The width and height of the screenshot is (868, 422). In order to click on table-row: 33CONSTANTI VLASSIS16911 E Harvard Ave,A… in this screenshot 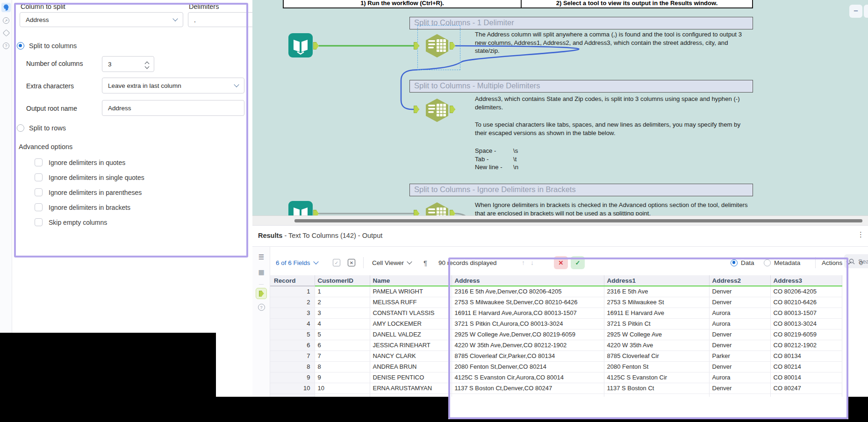, I will do `click(556, 313)`.